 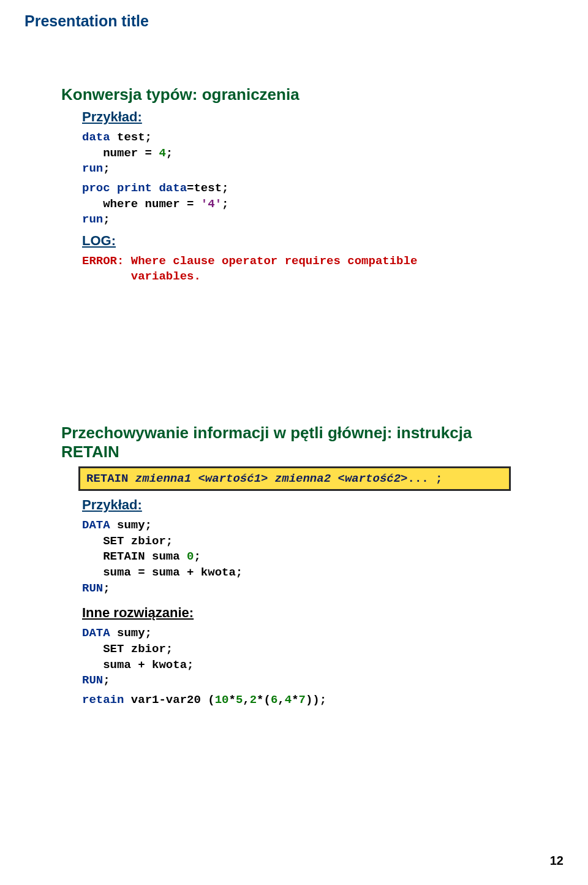 What do you see at coordinates (289, 505) in the screenshot?
I see `slide2-example-label: Przykład:` at bounding box center [289, 505].